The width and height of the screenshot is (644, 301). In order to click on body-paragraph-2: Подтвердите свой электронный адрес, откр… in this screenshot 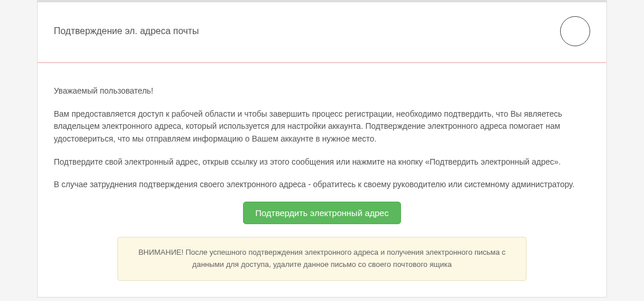, I will do `click(322, 162)`.